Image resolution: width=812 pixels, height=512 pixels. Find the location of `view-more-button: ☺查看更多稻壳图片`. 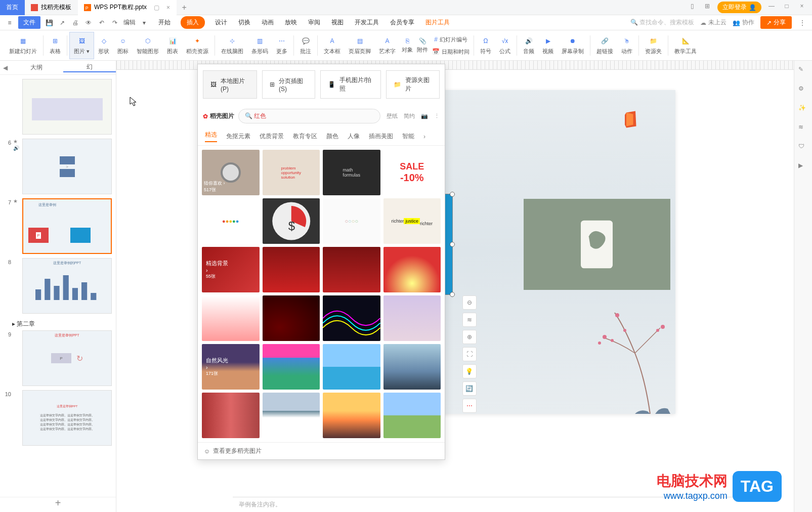

view-more-button: ☺查看更多稻壳图片 is located at coordinates (321, 451).